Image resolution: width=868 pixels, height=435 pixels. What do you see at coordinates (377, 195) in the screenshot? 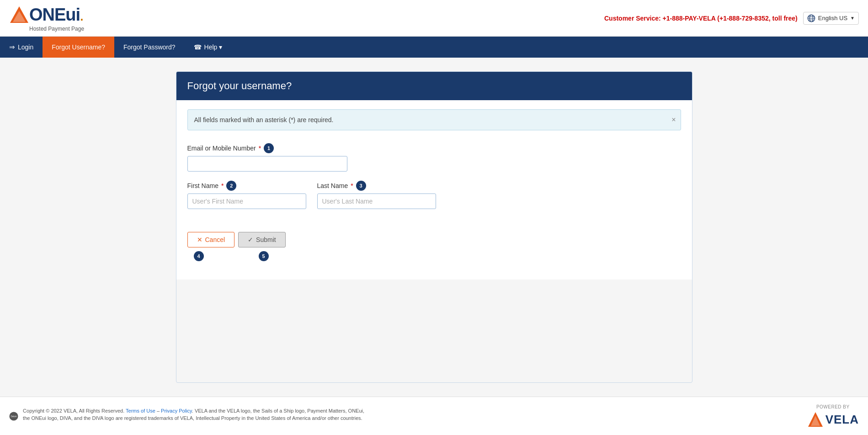
I see `last-name-field-group: Last Name* 3` at bounding box center [377, 195].